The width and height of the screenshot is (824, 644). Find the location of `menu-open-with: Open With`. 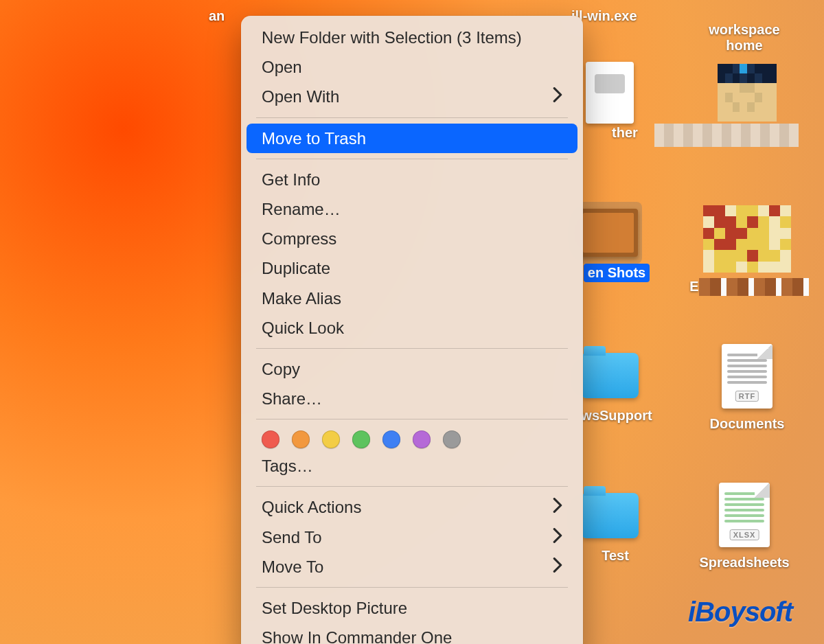

menu-open-with: Open With is located at coordinates (412, 96).